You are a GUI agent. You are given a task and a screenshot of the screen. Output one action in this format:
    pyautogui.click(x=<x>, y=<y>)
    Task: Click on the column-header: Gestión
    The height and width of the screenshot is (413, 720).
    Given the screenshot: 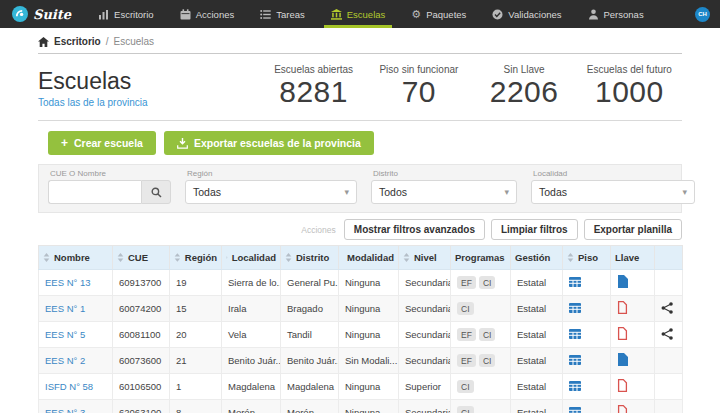 What is the action you would take?
    pyautogui.click(x=537, y=258)
    